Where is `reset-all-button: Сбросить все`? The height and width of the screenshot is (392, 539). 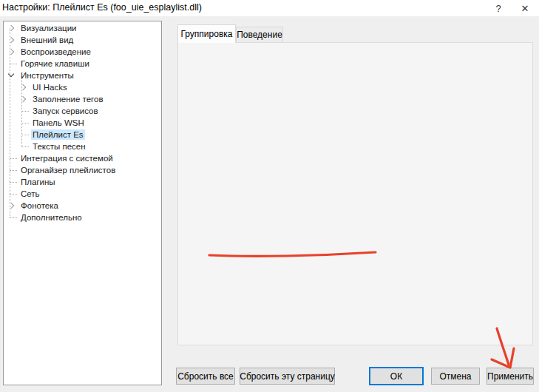
reset-all-button: Сбросить все is located at coordinates (206, 376).